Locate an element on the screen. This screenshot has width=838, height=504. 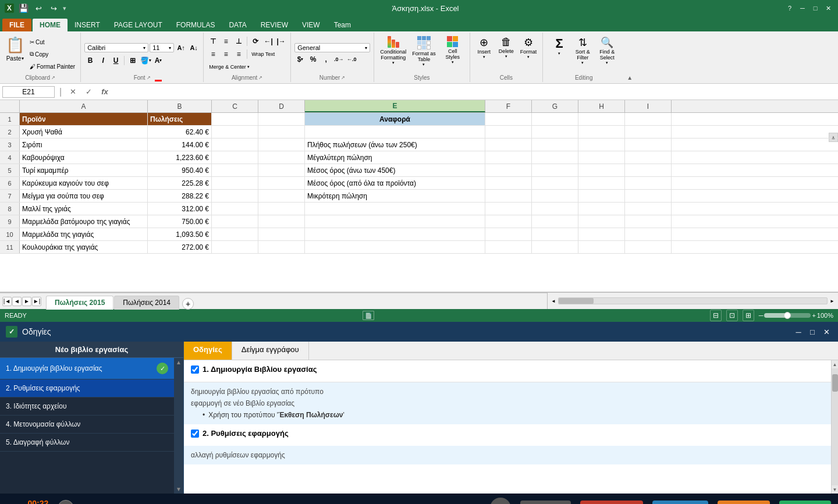
col-header-b: B is located at coordinates (180, 106).